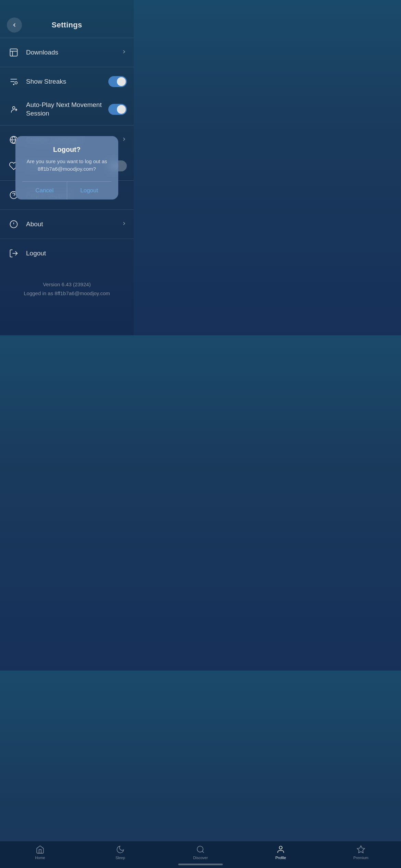 Image resolution: width=401 pixels, height=868 pixels. What do you see at coordinates (67, 149) in the screenshot?
I see `modal-title: Logout?` at bounding box center [67, 149].